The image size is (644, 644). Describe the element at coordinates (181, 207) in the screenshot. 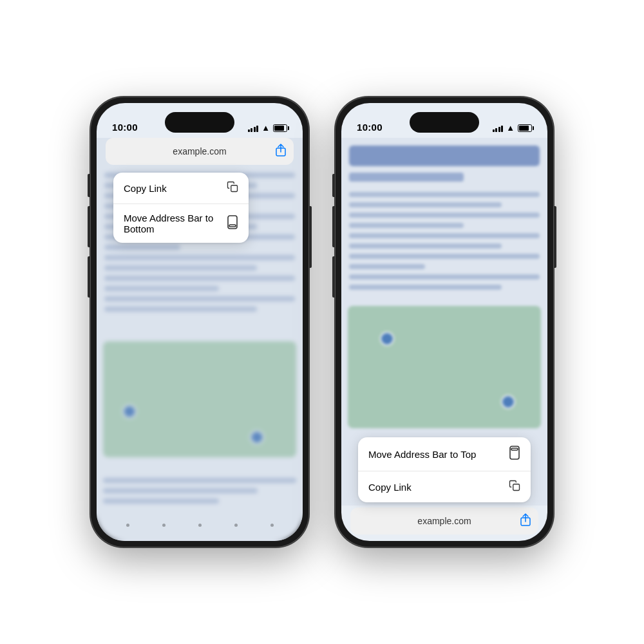

I see `context-menu-1: Copy Link Move Address Bar to Bottom` at that location.